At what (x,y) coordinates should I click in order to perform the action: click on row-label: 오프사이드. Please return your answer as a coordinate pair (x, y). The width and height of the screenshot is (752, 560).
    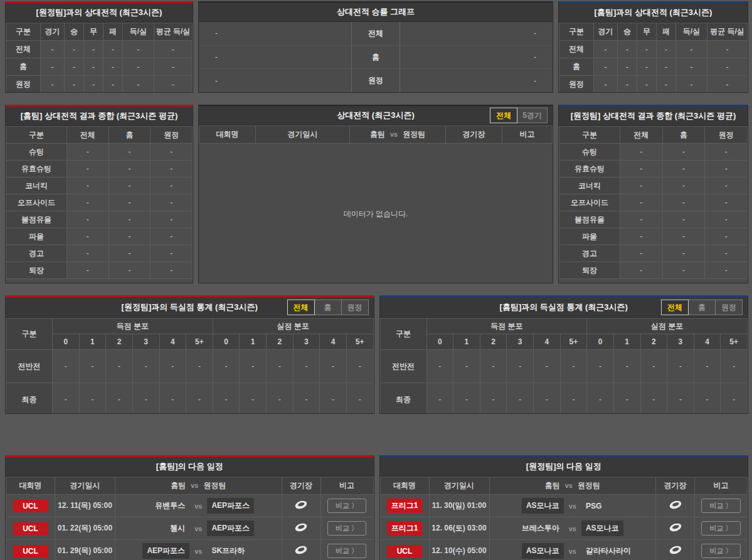
    Looking at the image, I should click on (590, 203).